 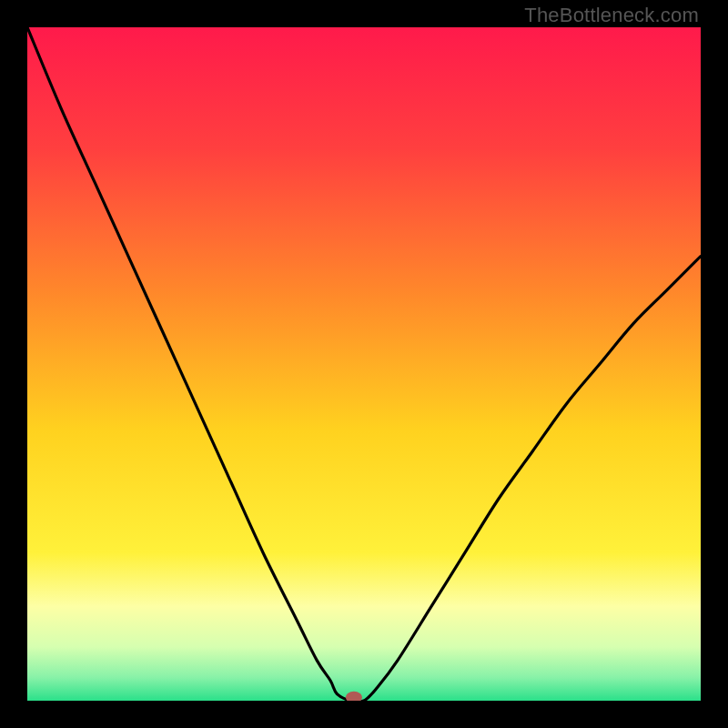 What do you see at coordinates (612, 15) in the screenshot?
I see `watermark-text: TheBottleneck.com` at bounding box center [612, 15].